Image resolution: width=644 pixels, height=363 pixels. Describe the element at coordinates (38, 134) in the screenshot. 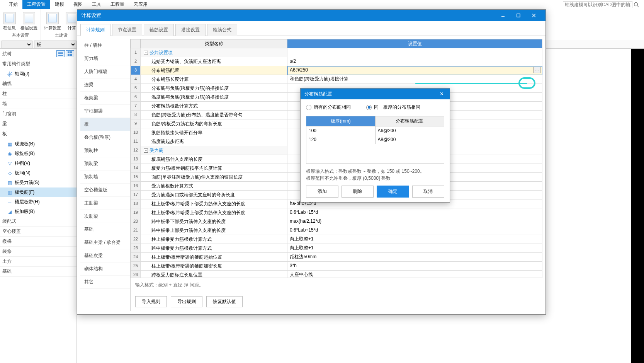

I see `tree-cat: 板` at that location.